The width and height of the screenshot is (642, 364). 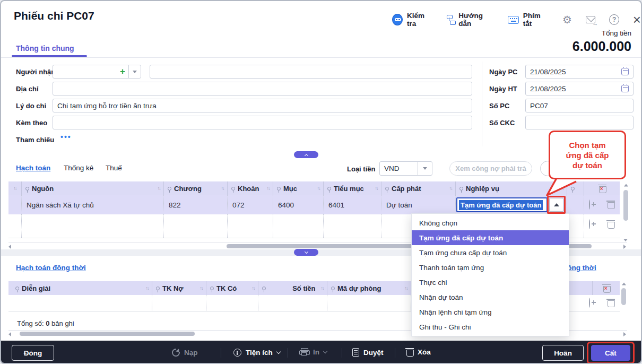 What do you see at coordinates (490, 223) in the screenshot?
I see `dropdown-option: Không chọn` at bounding box center [490, 223].